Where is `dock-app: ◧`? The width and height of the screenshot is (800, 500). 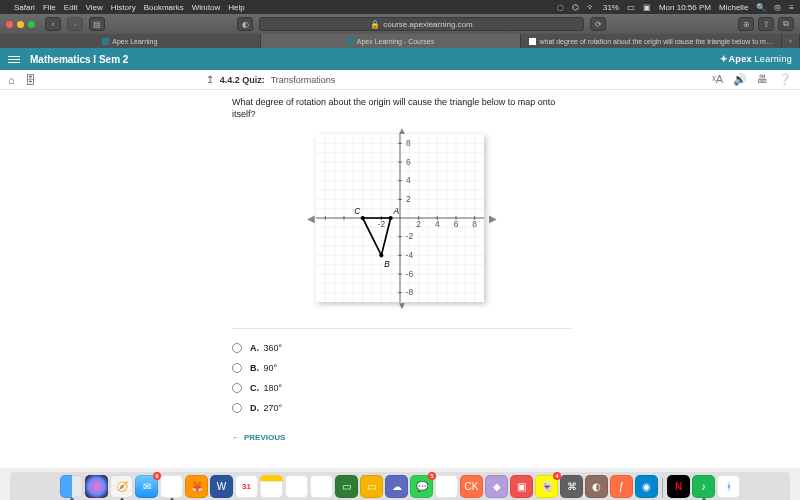
dock-app: ◧ is located at coordinates (446, 486).